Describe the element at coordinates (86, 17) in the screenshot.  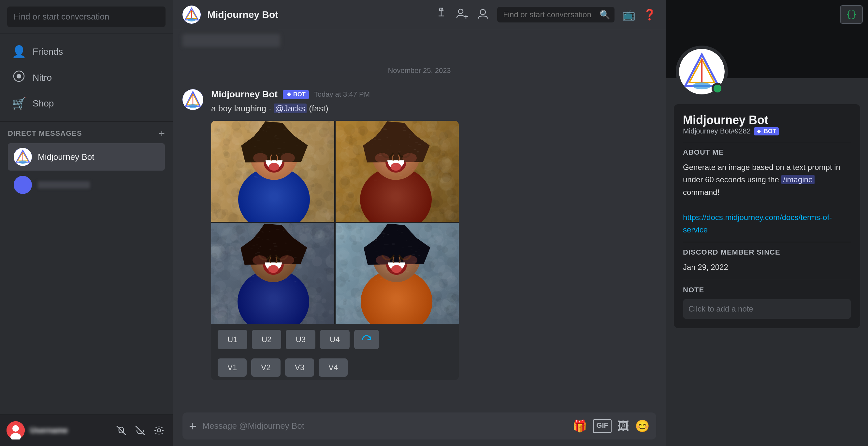
I see `search-input` at that location.